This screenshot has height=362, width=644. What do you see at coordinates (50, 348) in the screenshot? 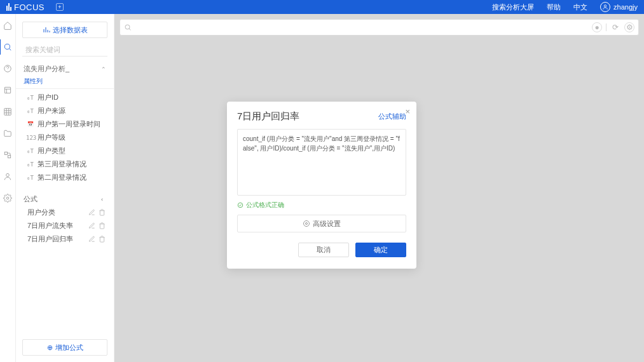
I see `plus-icon: ⊕` at bounding box center [50, 348].